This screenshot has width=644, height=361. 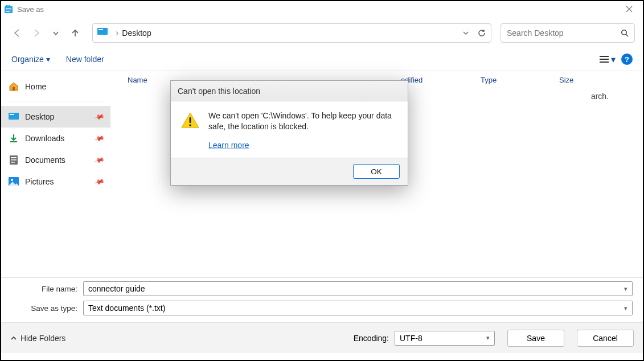 I want to click on back-button, so click(x=17, y=33).